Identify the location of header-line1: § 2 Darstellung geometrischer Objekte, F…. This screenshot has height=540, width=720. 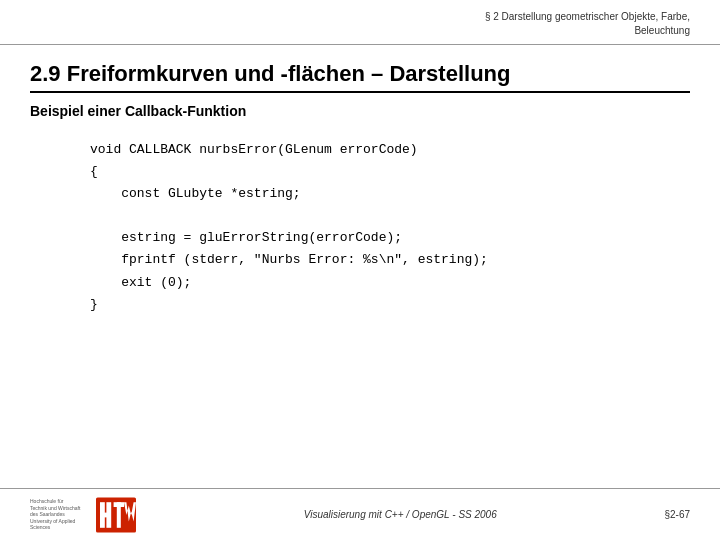
(588, 16).